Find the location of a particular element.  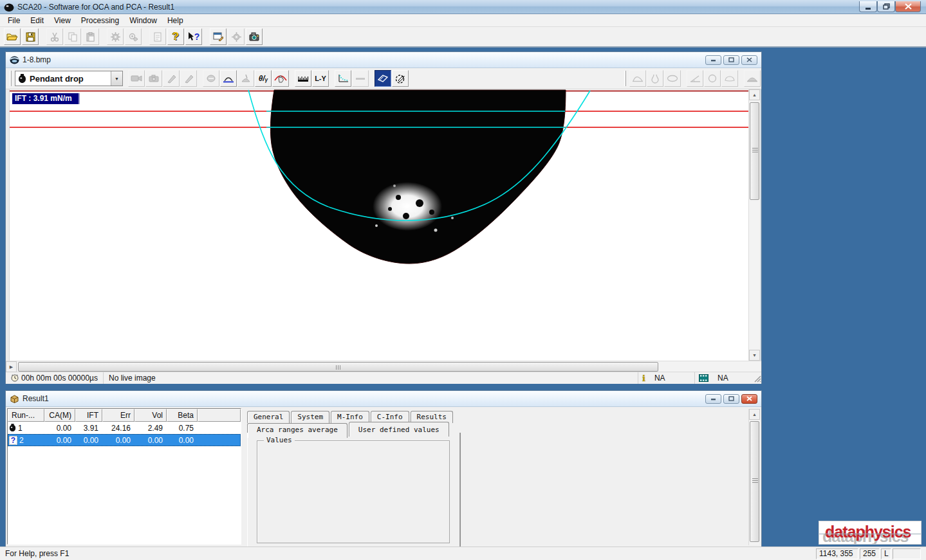

ellipse-shape-icon is located at coordinates (672, 78).